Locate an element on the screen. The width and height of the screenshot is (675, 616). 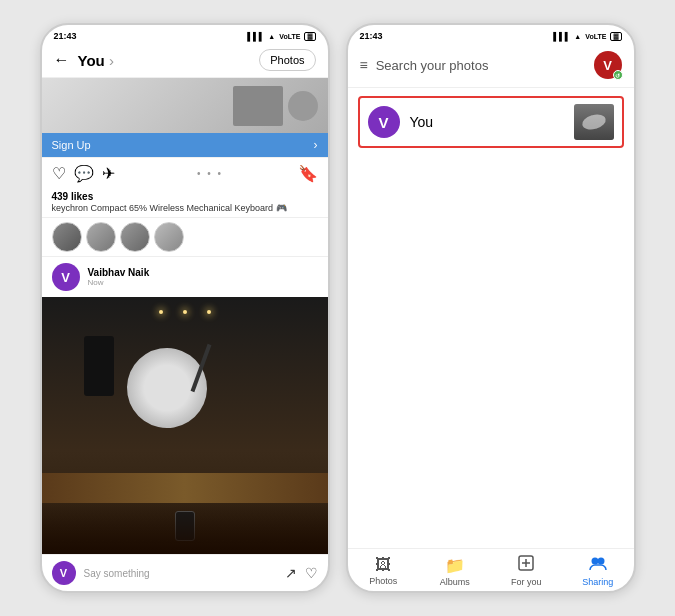
volte-label-right: VoLTE is located at coordinates (596, 36).